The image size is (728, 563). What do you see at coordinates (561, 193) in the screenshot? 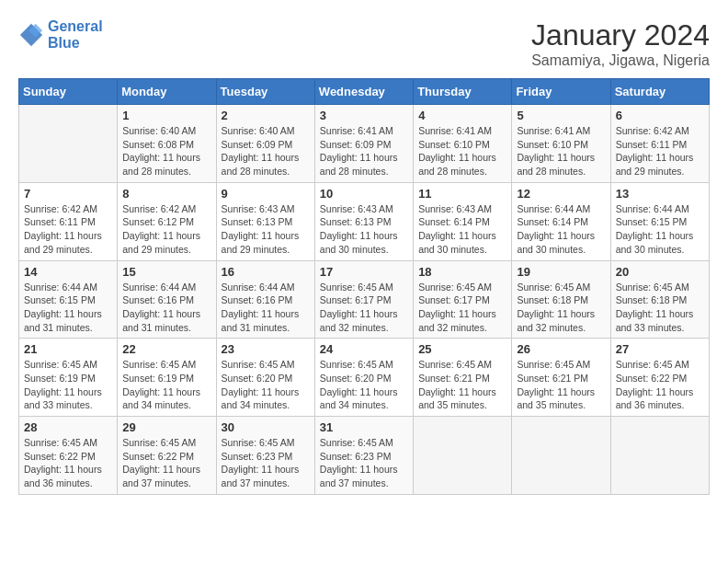
I see `day-number: 12` at bounding box center [561, 193].